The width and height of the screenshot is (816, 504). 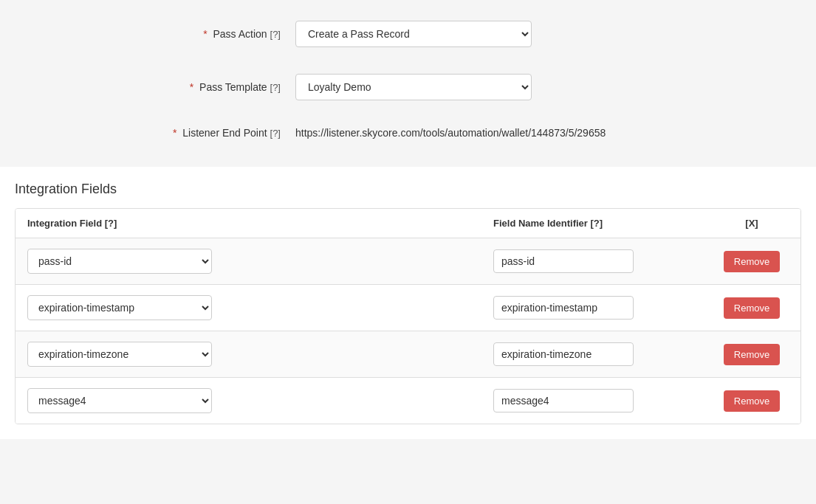 I want to click on row-2-field-wrap: pass-id expiration-timestamp expiration-…, so click(x=260, y=308).